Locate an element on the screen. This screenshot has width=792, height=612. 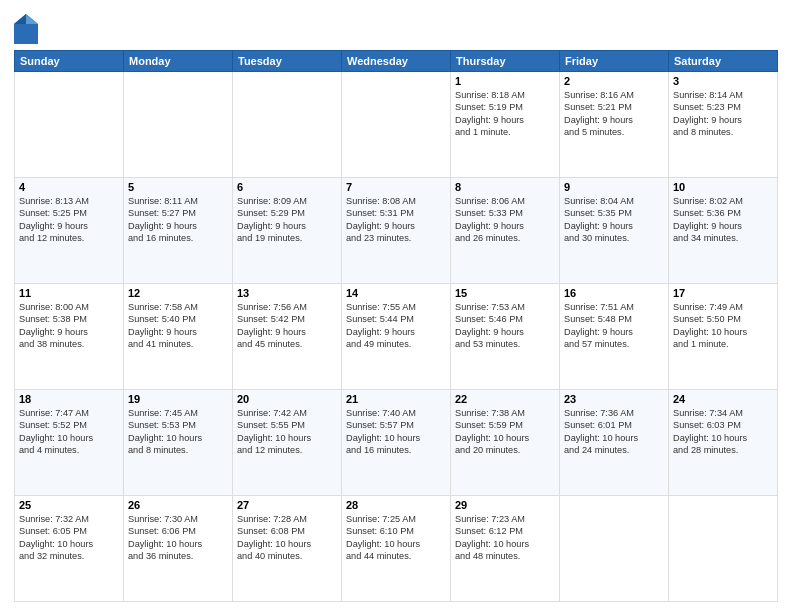
day-info: Sunrise: 8:11 AMSunset: 5:27 PMDaylight:… is located at coordinates (178, 220).